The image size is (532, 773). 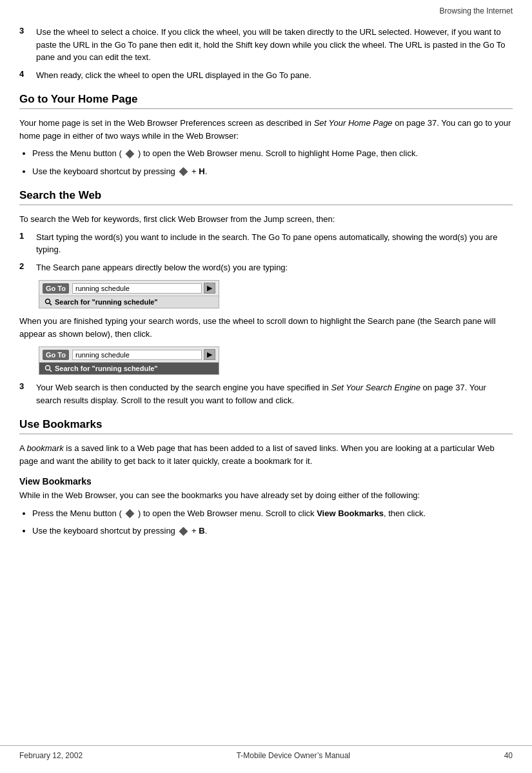 I want to click on home-bullet-list: Press the Menu button ( ) to open the We…, so click(x=272, y=163).